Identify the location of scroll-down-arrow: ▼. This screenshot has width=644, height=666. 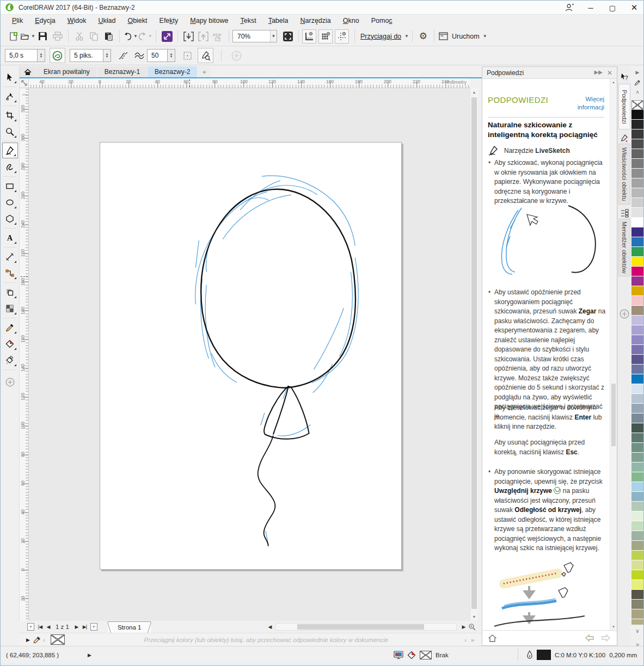
(474, 617).